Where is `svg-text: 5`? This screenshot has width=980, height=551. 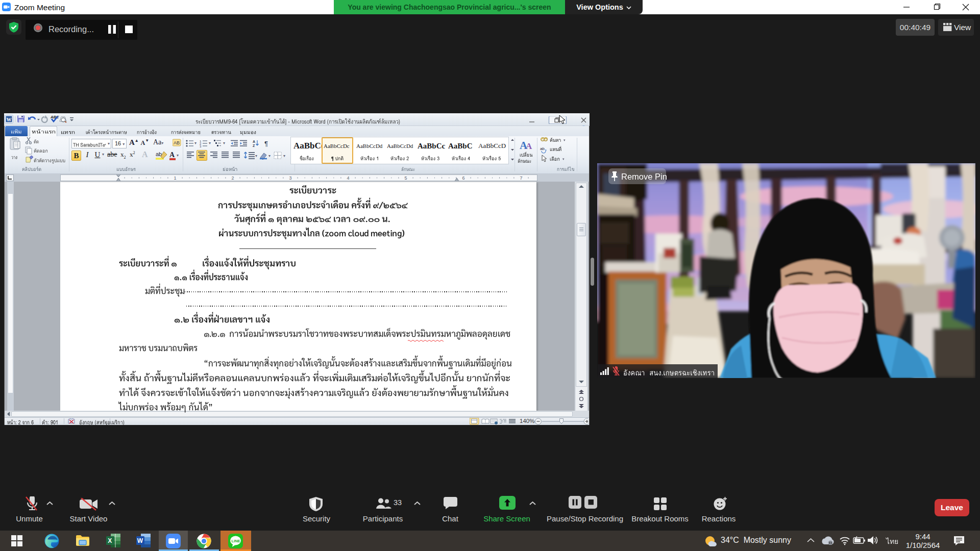
svg-text: 5 is located at coordinates (405, 178).